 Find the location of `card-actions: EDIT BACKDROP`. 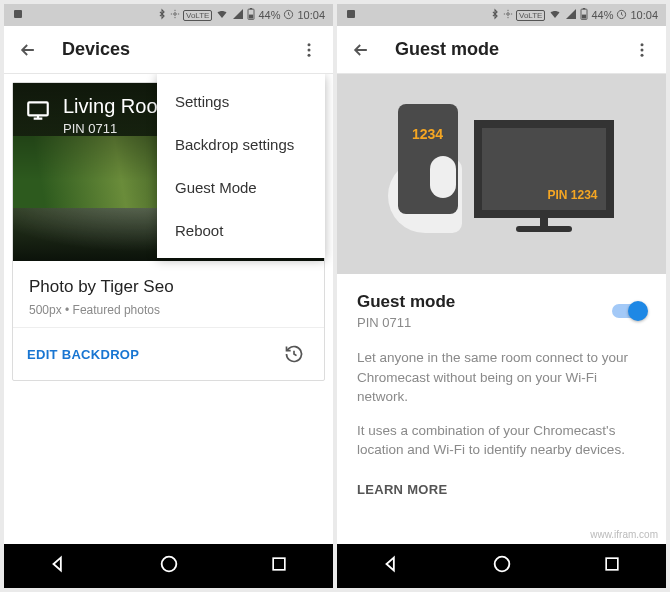

card-actions: EDIT BACKDROP is located at coordinates (168, 354).